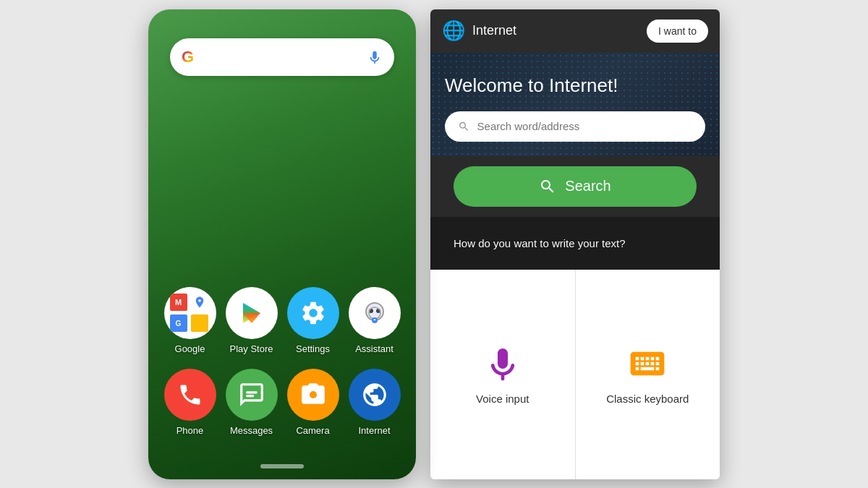  What do you see at coordinates (375, 321) in the screenshot?
I see `app-item-assistant: Assistant` at bounding box center [375, 321].